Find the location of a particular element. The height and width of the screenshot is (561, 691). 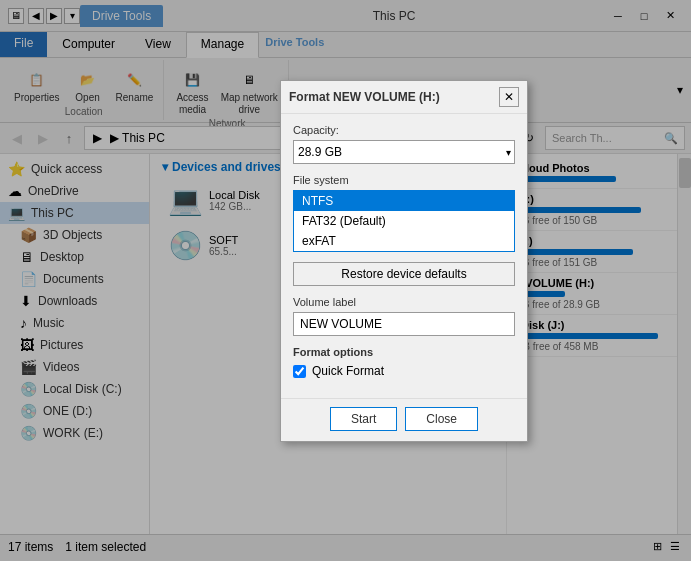

quick-format-label: Quick Format is located at coordinates (348, 371).